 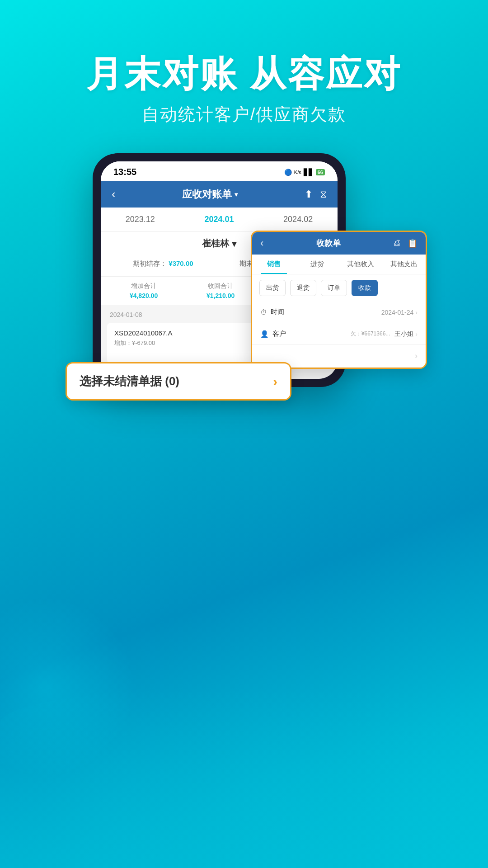 What do you see at coordinates (219, 220) in the screenshot?
I see `month-tabs: 2023.12 2024.01 2024.02` at bounding box center [219, 220].